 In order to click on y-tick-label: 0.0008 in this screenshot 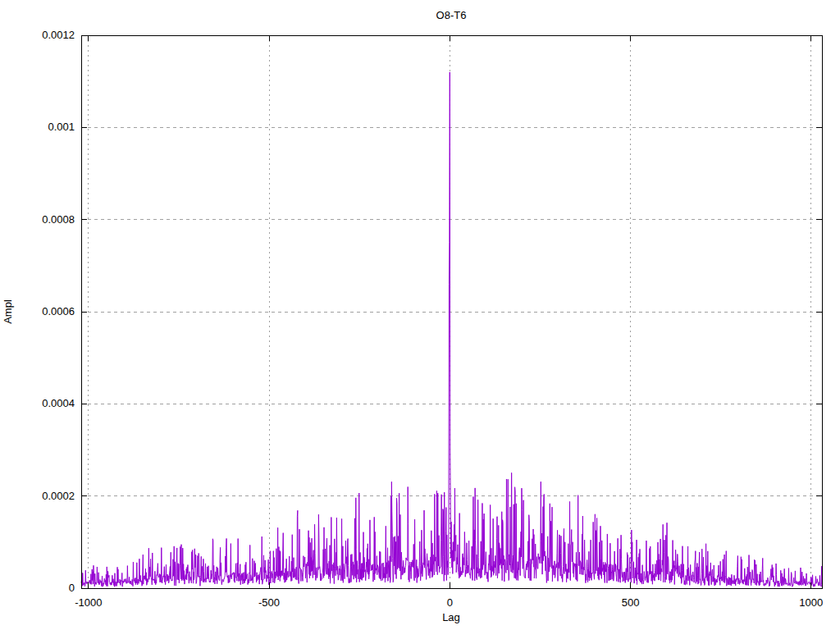, I will do `click(58, 220)`.